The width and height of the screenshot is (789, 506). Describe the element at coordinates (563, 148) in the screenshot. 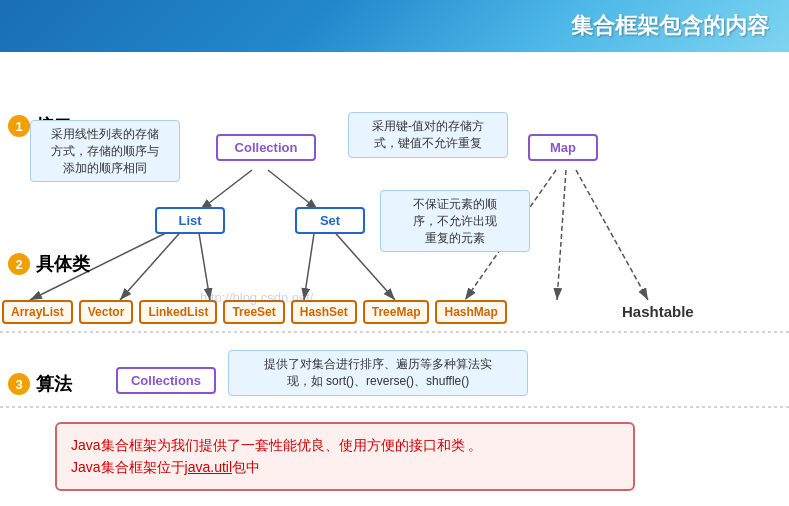

I see `map-box: Map` at that location.